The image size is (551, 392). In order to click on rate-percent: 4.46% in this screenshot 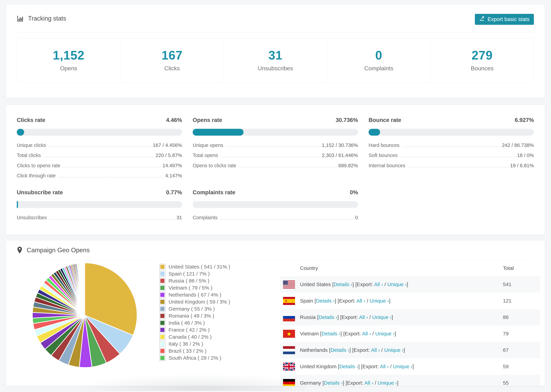, I will do `click(174, 120)`.